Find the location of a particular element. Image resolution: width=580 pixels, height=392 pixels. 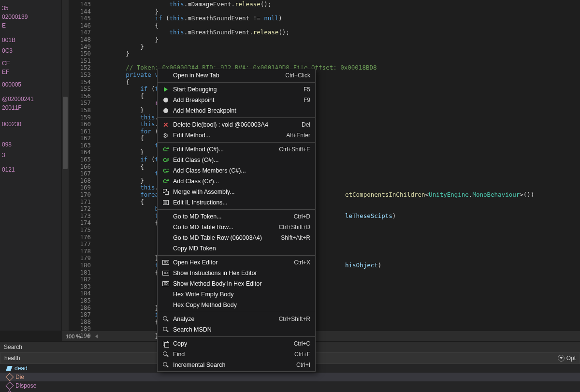

code-line: this.mBreathSoundEvent.release(); is located at coordinates (338, 33).